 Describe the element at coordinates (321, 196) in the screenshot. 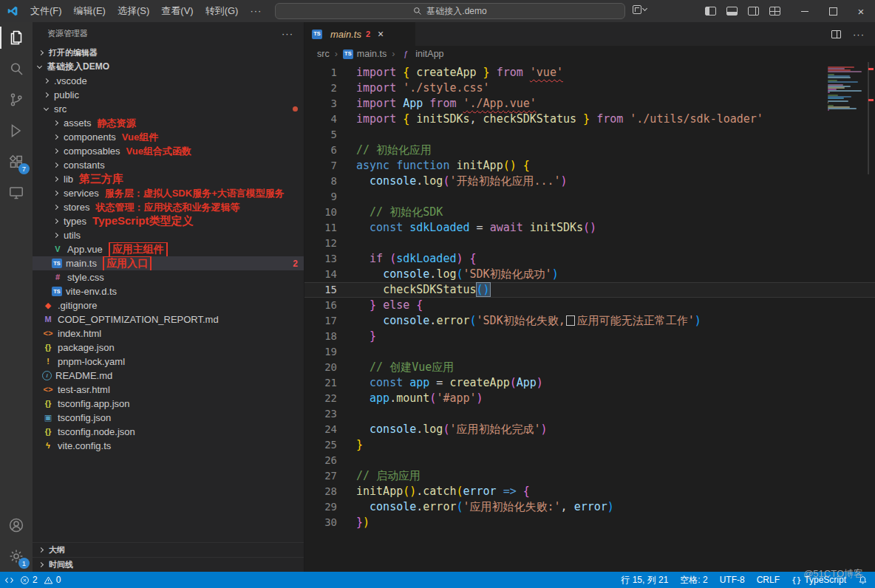

I see `line-number: 9` at that location.